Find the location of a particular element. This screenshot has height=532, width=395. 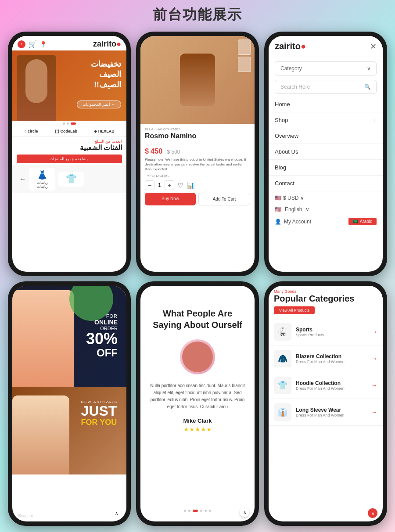

nav-blog: Blog is located at coordinates (326, 168).